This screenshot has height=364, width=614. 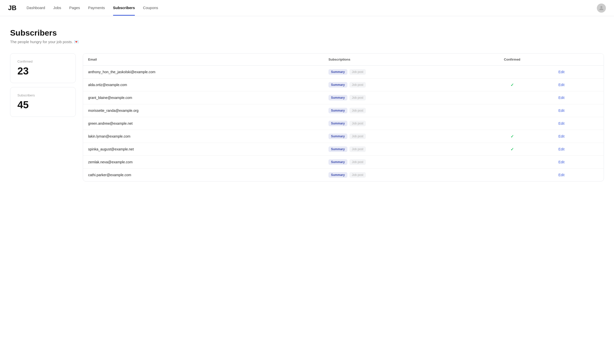 What do you see at coordinates (43, 105) in the screenshot?
I see `stat-value: 45` at bounding box center [43, 105].